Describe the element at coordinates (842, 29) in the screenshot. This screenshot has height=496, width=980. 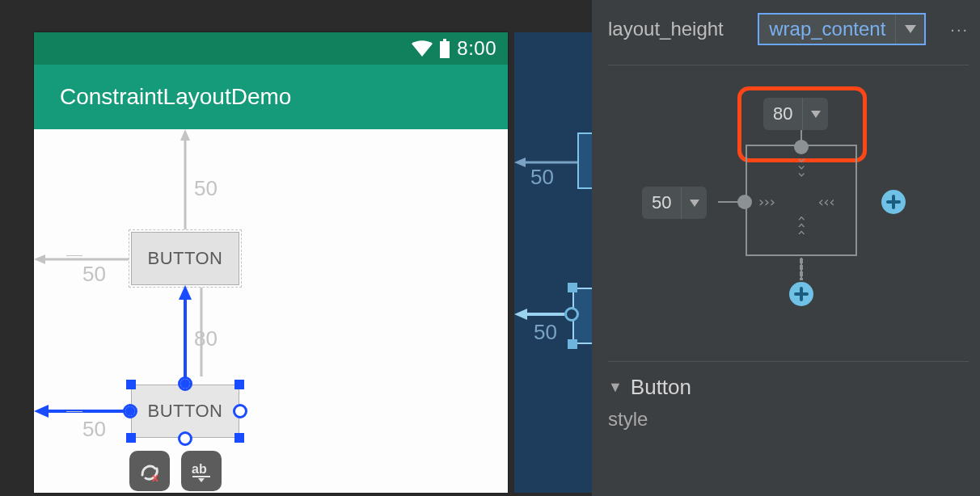
I see `layout-height-dropdown: wrap_content` at that location.